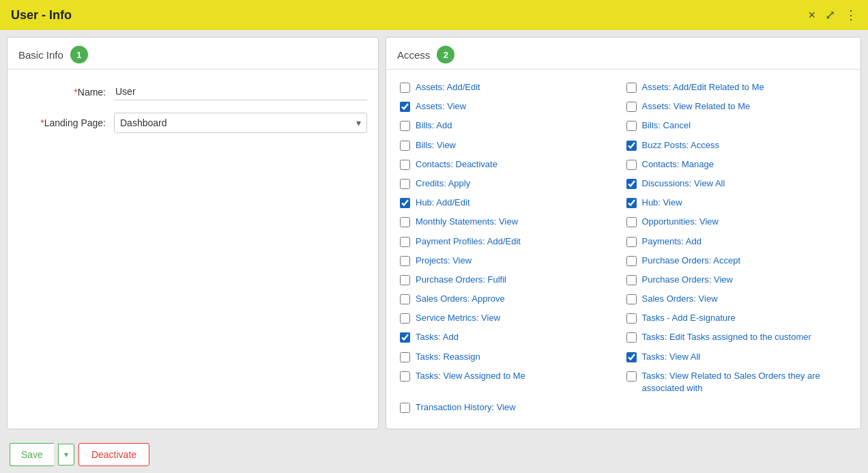  What do you see at coordinates (667, 126) in the screenshot?
I see `access-item-label: Bills: Cancel` at bounding box center [667, 126].